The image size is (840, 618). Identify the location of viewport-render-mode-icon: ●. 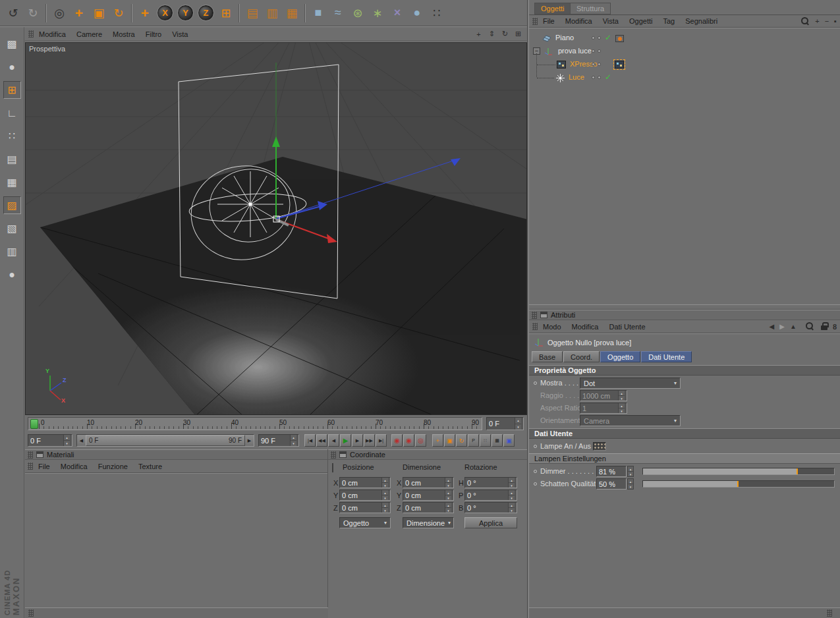
(12, 274).